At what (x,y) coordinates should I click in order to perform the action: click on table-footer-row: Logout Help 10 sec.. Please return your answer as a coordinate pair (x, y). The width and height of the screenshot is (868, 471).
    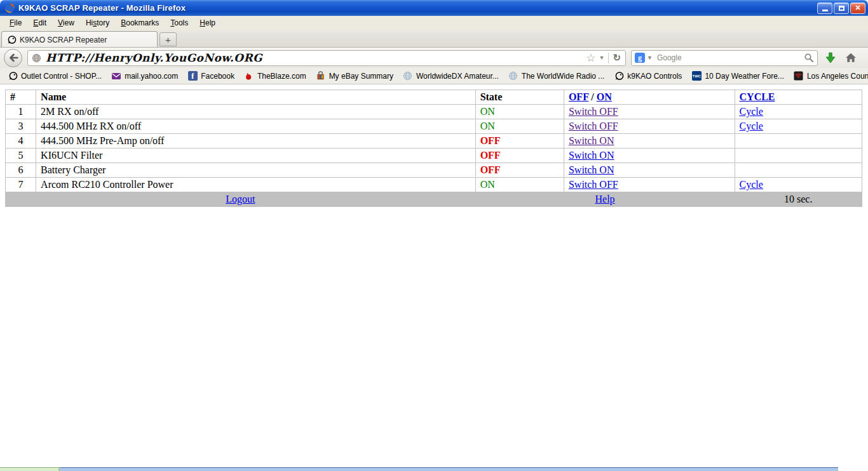
    Looking at the image, I should click on (434, 199).